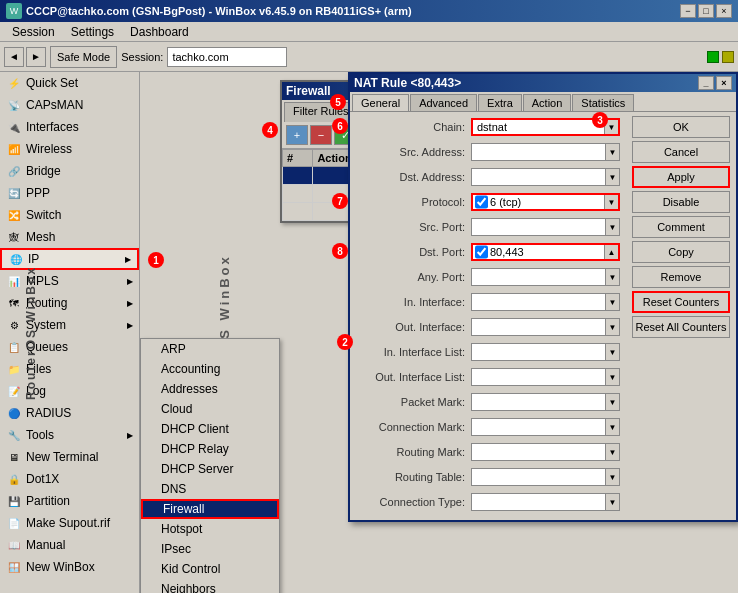 The height and width of the screenshot is (593, 738). What do you see at coordinates (612, 452) in the screenshot?
I see `routing-mark-arrow: ▼` at bounding box center [612, 452].